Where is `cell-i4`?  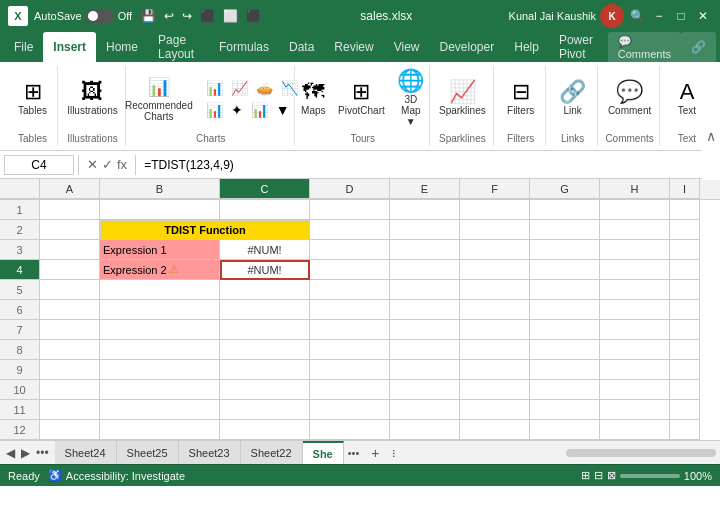 cell-i4 is located at coordinates (685, 270).